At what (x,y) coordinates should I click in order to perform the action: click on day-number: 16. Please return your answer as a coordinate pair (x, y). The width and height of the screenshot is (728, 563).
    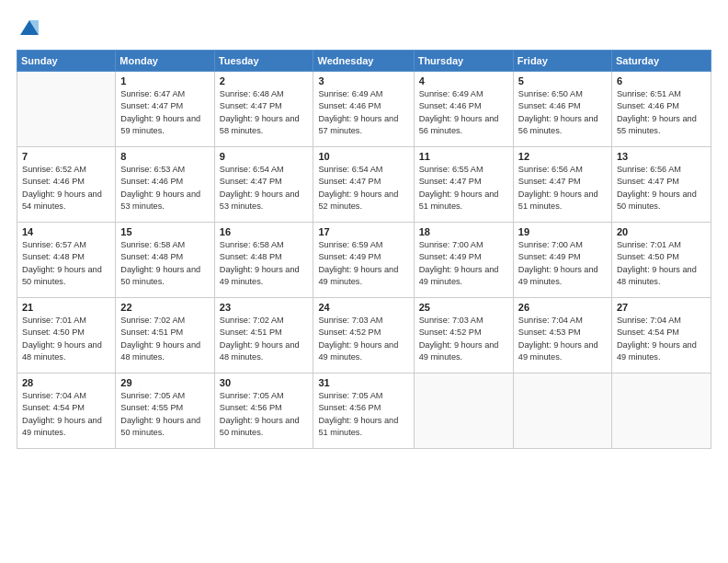
    Looking at the image, I should click on (265, 232).